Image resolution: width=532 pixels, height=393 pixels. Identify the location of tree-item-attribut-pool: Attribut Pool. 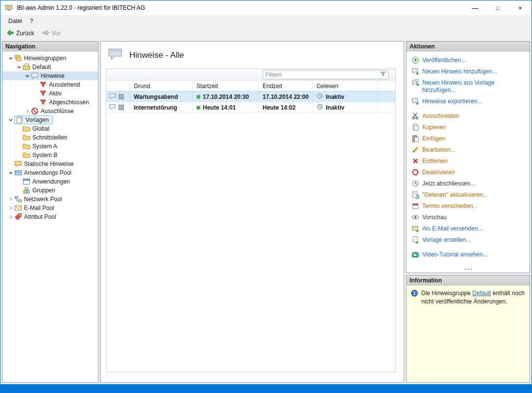
(50, 217).